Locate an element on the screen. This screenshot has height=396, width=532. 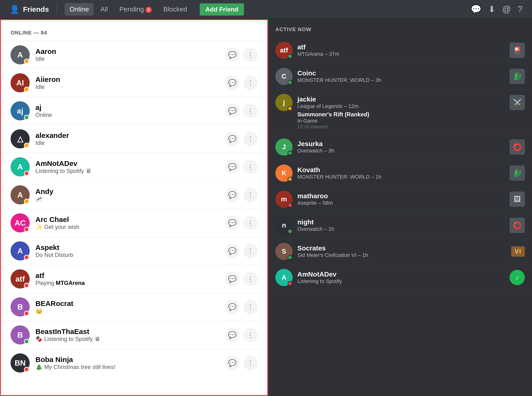
friend-status: ✨ Get your wish is located at coordinates (130, 227).